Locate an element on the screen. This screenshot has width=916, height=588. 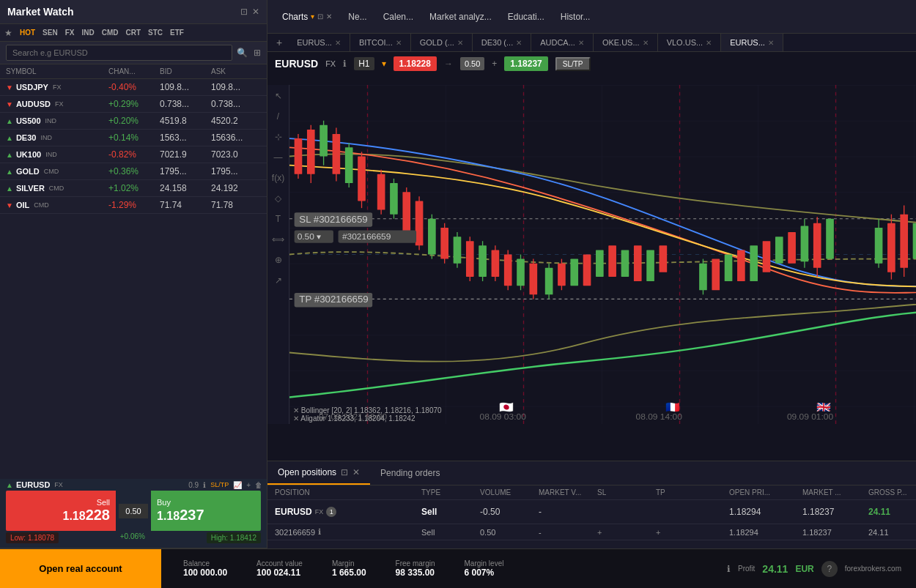
ask-value: 1795... is located at coordinates (237, 171).